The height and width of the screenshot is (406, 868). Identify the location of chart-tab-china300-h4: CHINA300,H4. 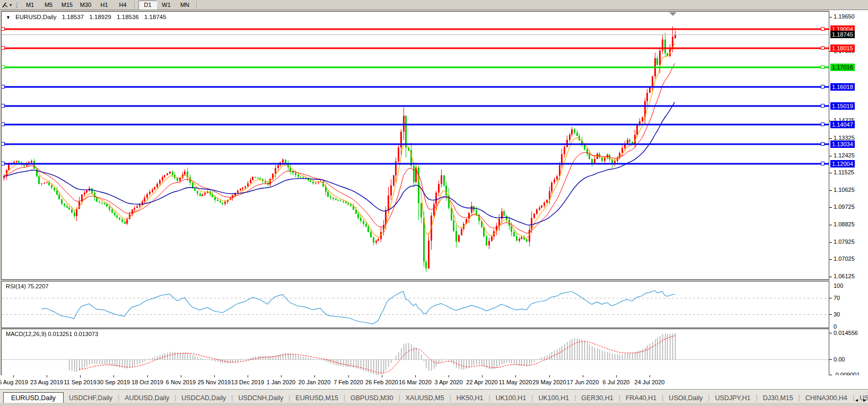
(826, 398).